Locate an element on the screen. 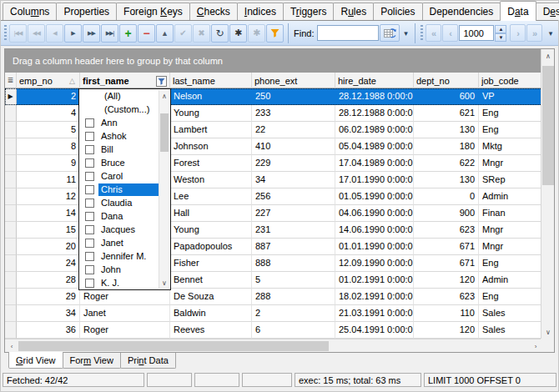 This screenshot has width=559, height=392. filter-item-k-j: K. J. is located at coordinates (119, 283).